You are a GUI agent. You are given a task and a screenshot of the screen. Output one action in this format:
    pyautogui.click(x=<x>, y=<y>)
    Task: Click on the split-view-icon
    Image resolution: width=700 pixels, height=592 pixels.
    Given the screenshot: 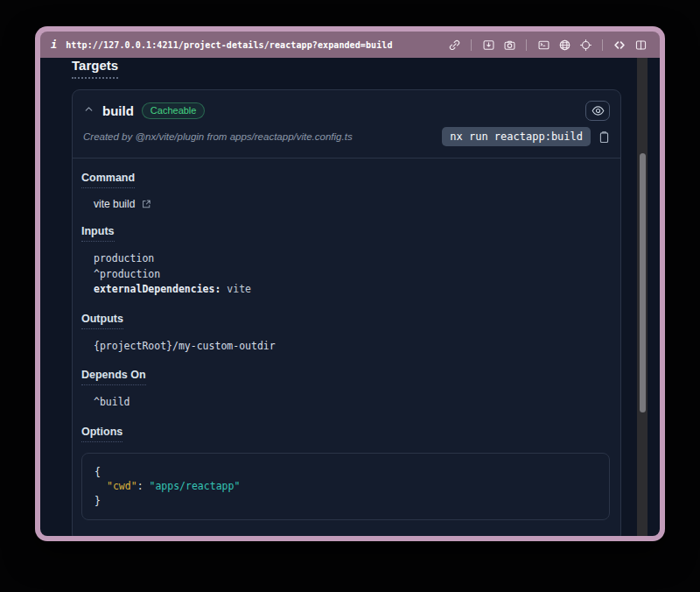 What is the action you would take?
    pyautogui.click(x=640, y=46)
    